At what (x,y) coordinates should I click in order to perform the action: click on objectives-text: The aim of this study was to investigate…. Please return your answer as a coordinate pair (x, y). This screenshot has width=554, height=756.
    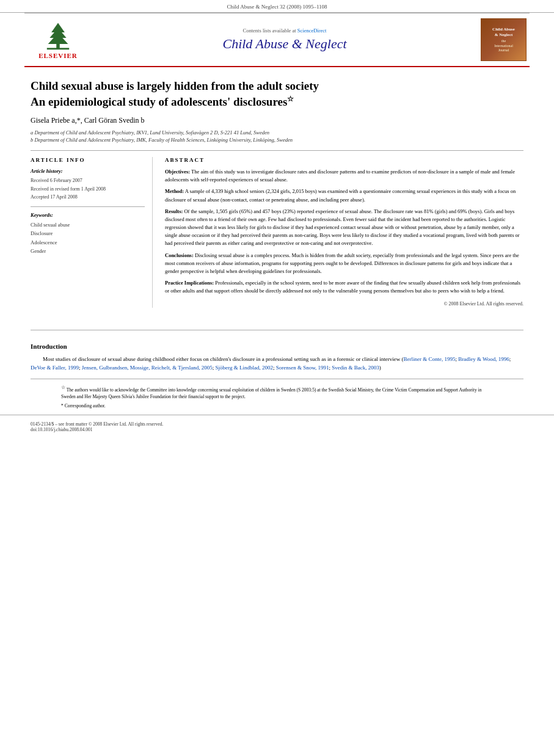
    Looking at the image, I should click on (340, 176).